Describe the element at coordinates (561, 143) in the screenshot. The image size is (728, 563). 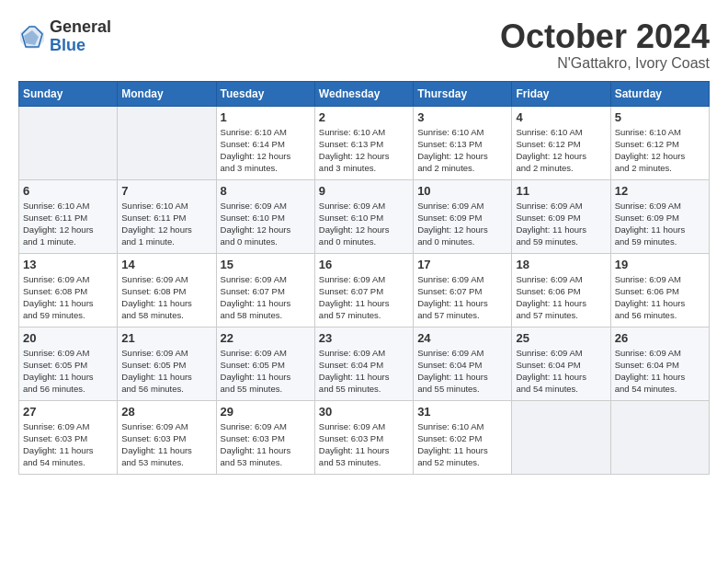
I see `calendar-cell: 4Sunrise: 6:10 AM Sunset: 6:12 PM Daylig…` at that location.